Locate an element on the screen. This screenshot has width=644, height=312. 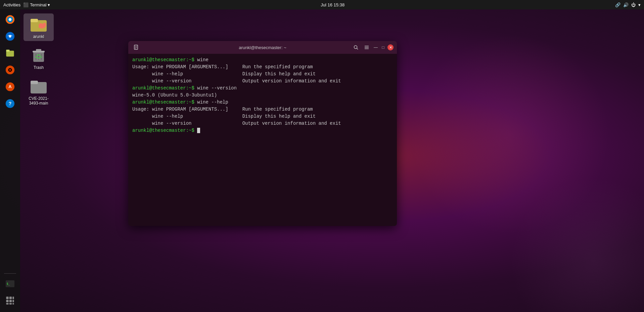
prompt-4: arunkl@thesecmaster:~$ is located at coordinates (163, 130).